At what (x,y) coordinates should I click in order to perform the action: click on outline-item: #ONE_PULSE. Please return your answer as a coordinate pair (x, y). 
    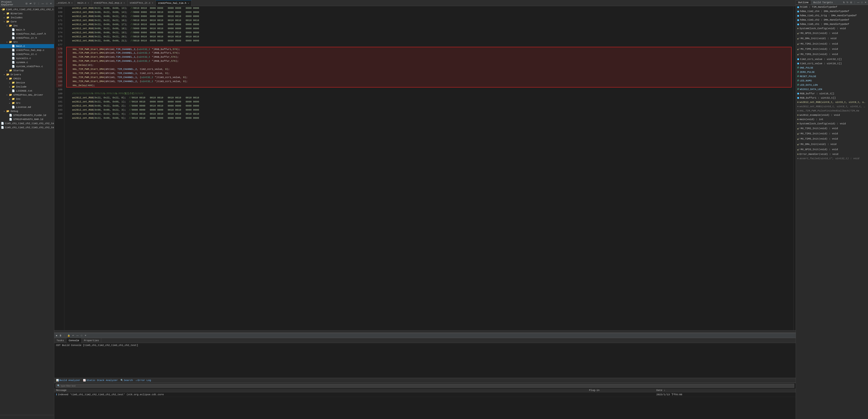
    Looking at the image, I should click on (832, 68).